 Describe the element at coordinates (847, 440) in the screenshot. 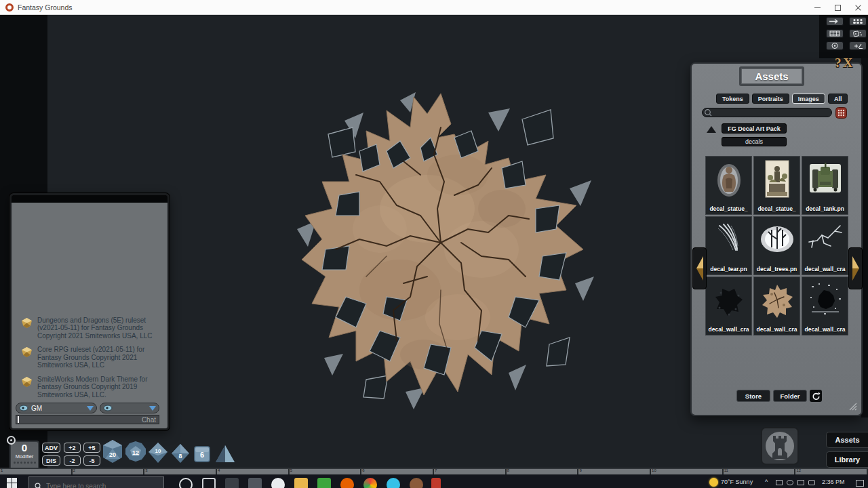

I see `sidebar-assets-button: Assets` at that location.